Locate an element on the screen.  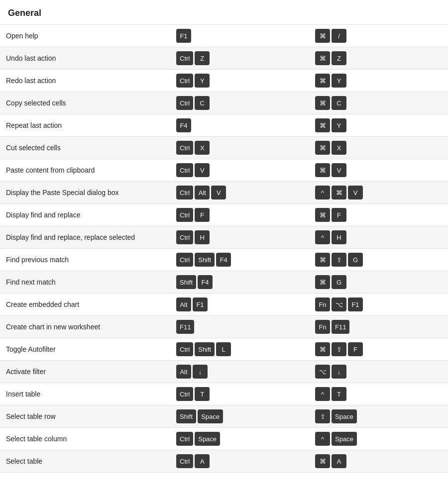
mac-keys-cell: ⌥↓ is located at coordinates (378, 372).